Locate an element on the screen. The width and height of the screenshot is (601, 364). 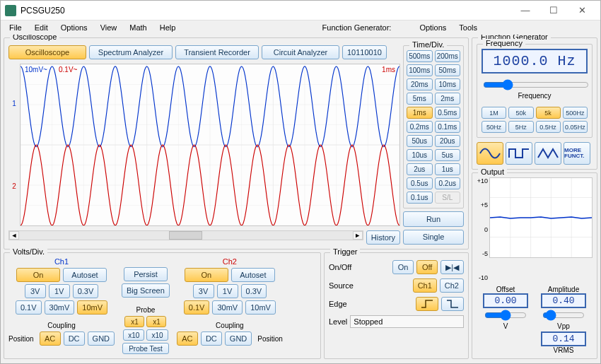
menu-options: Options is located at coordinates (74, 28).